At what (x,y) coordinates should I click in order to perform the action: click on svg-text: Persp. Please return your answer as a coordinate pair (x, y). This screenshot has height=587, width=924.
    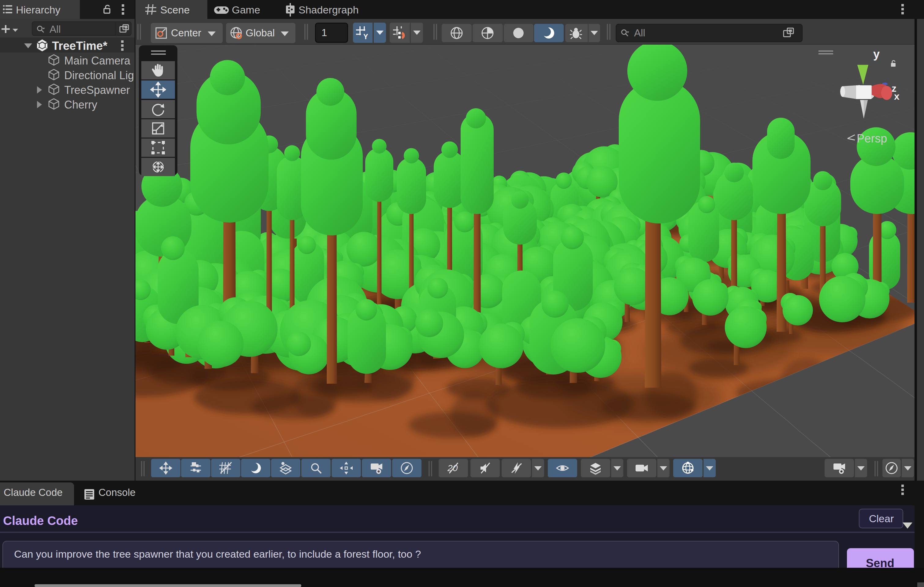
    Looking at the image, I should click on (872, 139).